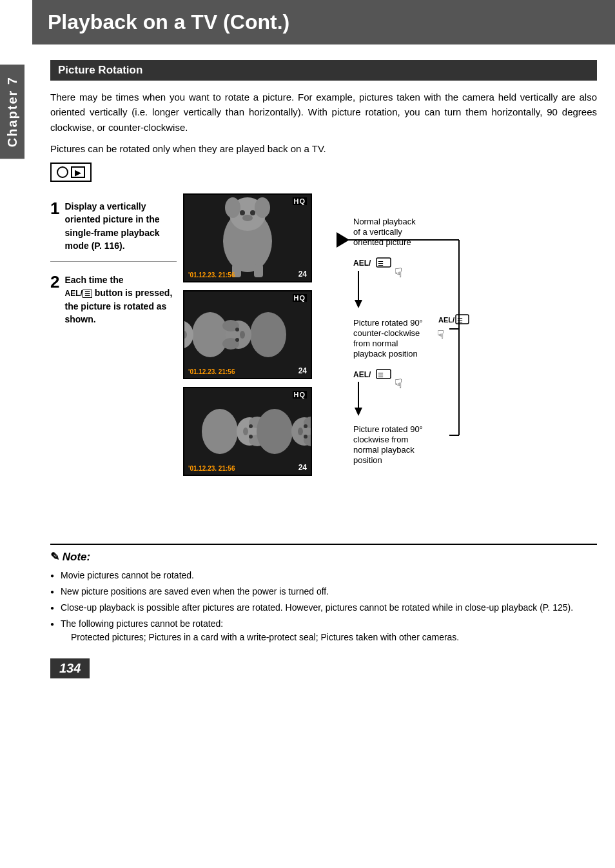 This screenshot has height=868, width=615. What do you see at coordinates (211, 371) in the screenshot?
I see `screen2-timestamp: '01.12.23. 21:56` at bounding box center [211, 371].